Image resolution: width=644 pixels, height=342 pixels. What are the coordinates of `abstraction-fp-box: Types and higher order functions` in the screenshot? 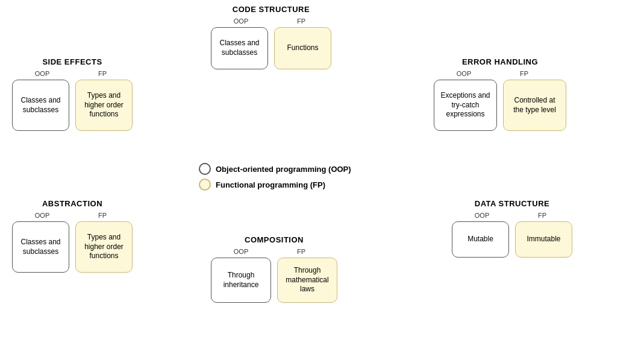 It's located at (104, 247).